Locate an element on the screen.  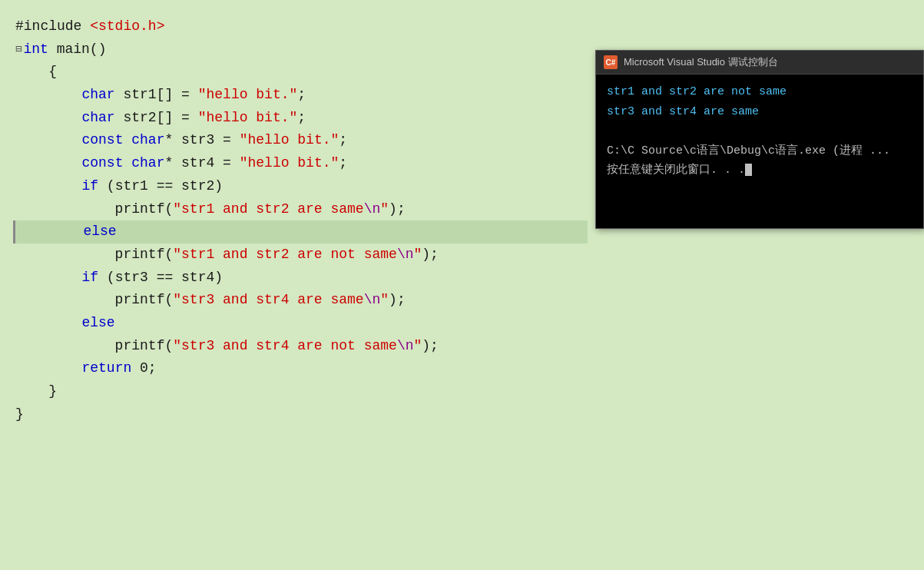
code-line-14: else is located at coordinates (301, 323).